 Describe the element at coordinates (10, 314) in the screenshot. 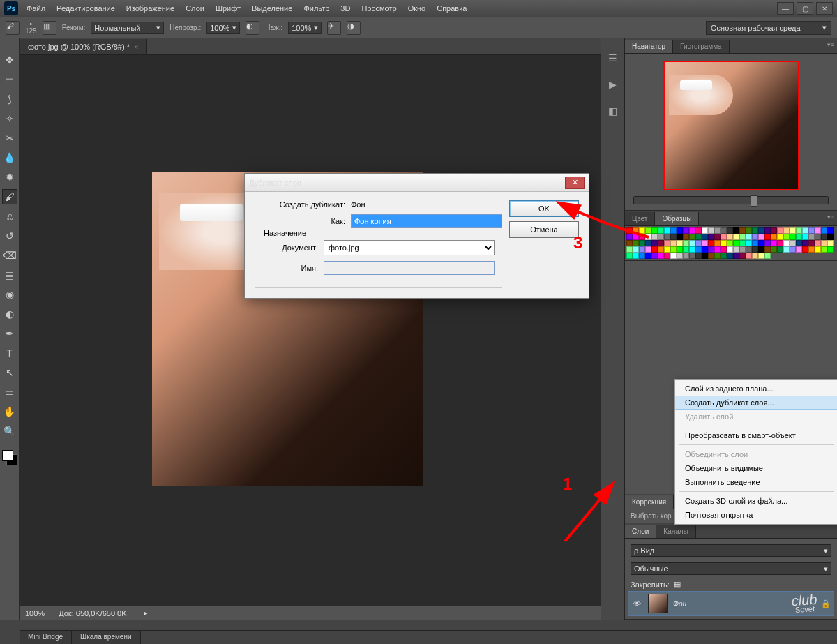

I see `dodge-tool-icon: ◐` at that location.